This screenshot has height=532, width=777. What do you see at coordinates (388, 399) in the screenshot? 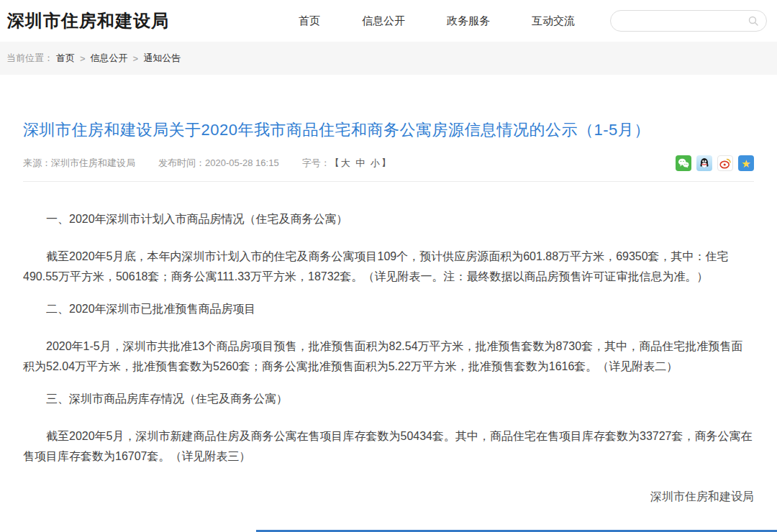
I see `section-3-heading: 三、深圳市商品房库存情况（住宅及商务公寓）` at bounding box center [388, 399].